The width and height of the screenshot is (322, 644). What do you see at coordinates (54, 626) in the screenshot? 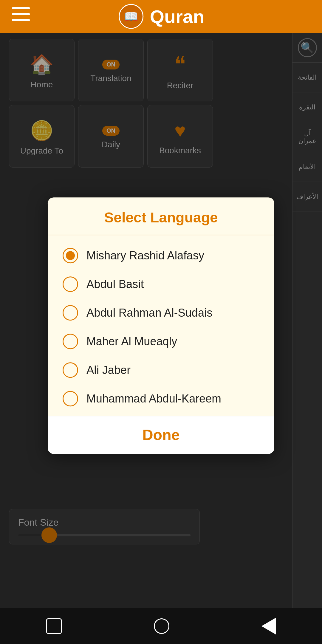
I see `nav-square-button` at bounding box center [54, 626].